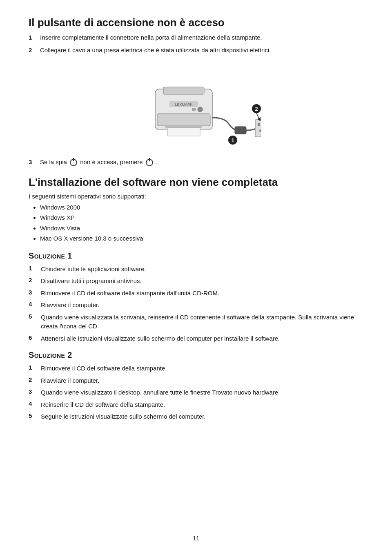 This screenshot has width=392, height=553. What do you see at coordinates (202, 228) in the screenshot?
I see `os-item-2: Windows Vista` at bounding box center [202, 228].